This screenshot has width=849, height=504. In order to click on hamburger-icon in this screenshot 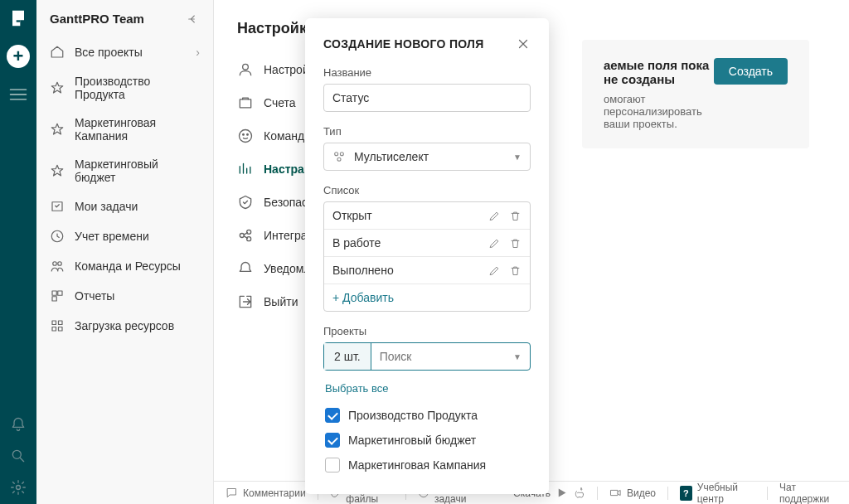, I will do `click(18, 94)`.